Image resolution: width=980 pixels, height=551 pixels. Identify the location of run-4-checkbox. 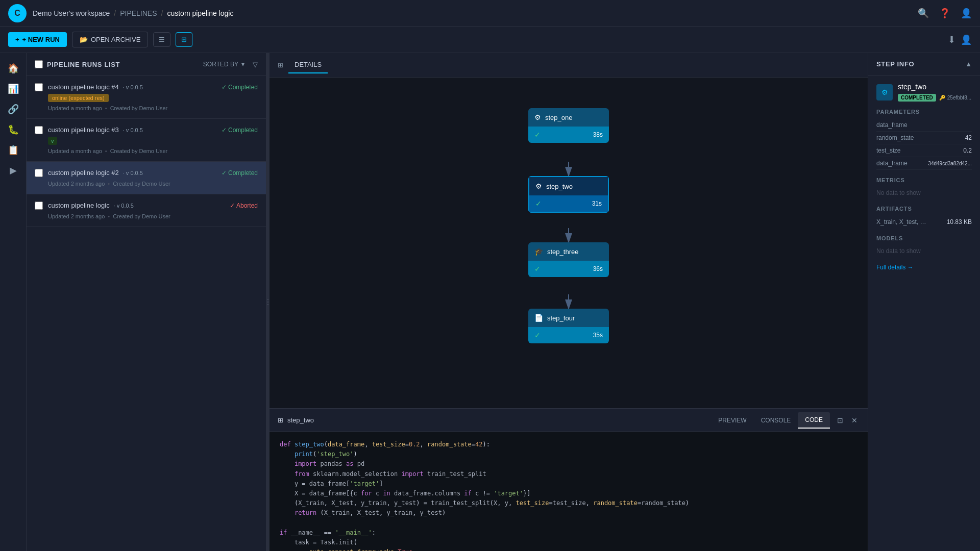
(39, 87).